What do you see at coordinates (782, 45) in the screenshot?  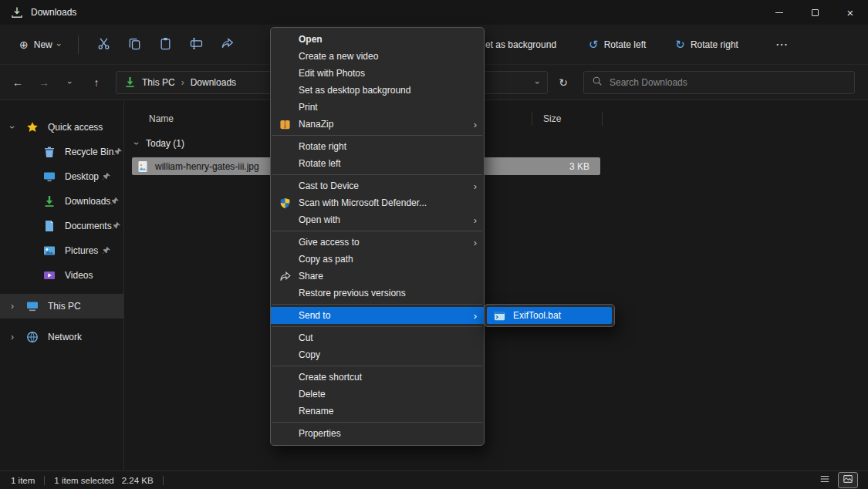 I see `more-icon: ⋯` at bounding box center [782, 45].